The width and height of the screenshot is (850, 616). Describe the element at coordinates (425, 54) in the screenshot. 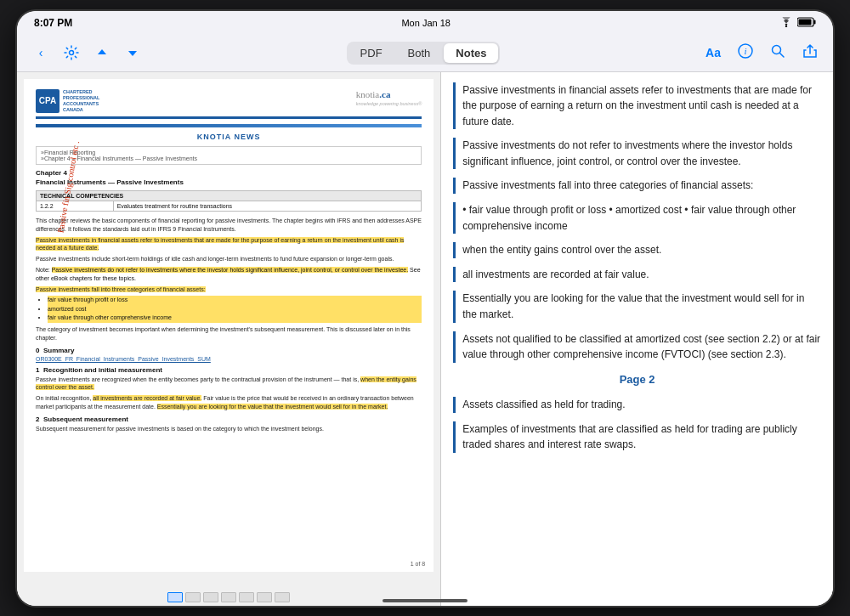

I see `toolbar: ‹ PDF Both Notes Aa` at that location.